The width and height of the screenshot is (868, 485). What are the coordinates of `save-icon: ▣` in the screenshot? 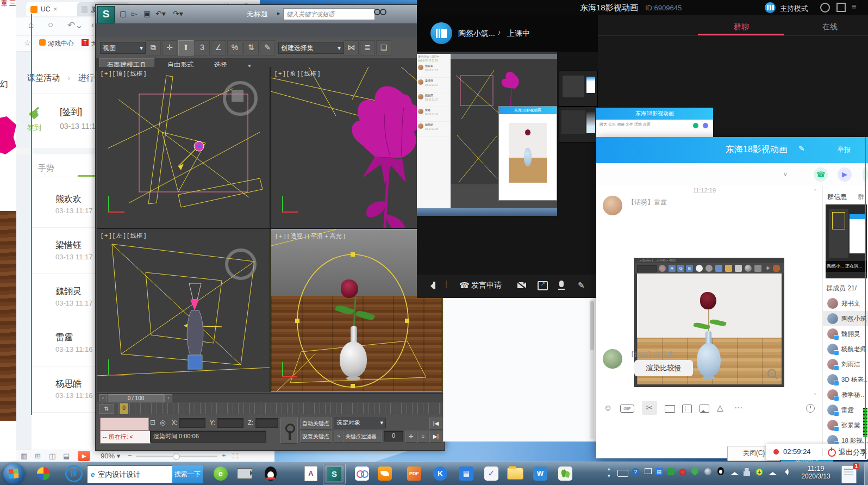 It's located at (147, 14).